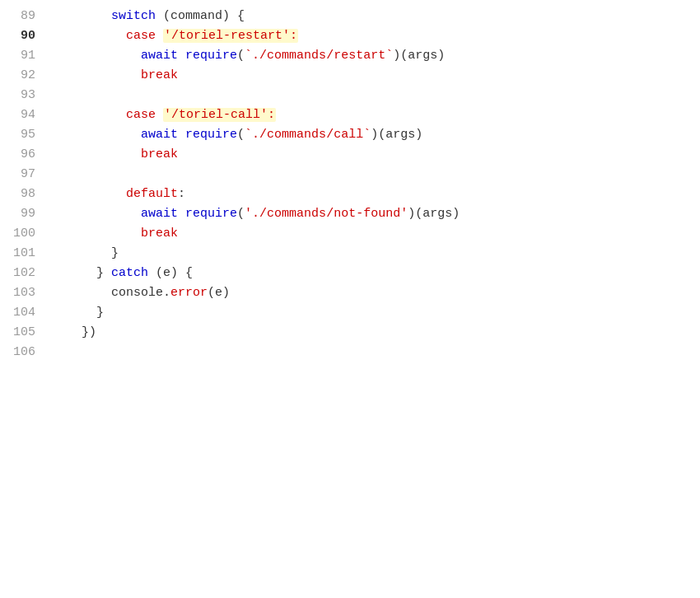 The height and width of the screenshot is (598, 700). Describe the element at coordinates (376, 313) in the screenshot. I see `code-line-104: }` at that location.